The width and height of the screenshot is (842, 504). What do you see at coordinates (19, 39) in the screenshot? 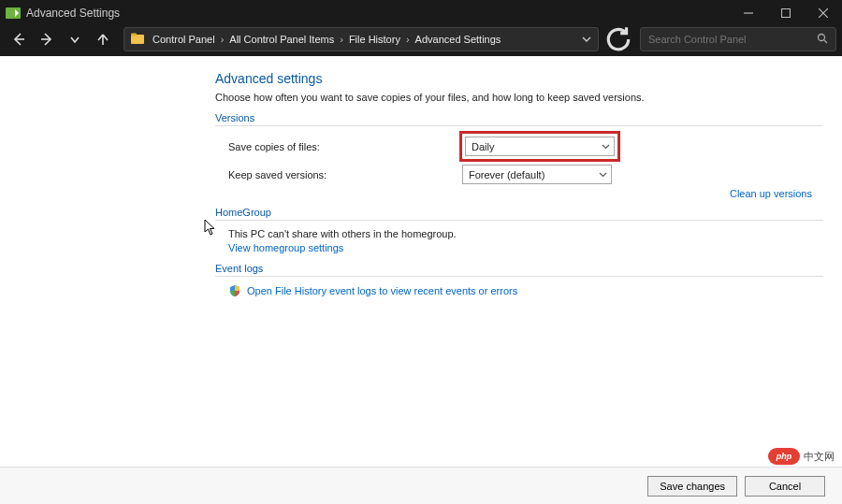
I see `back-button` at bounding box center [19, 39].